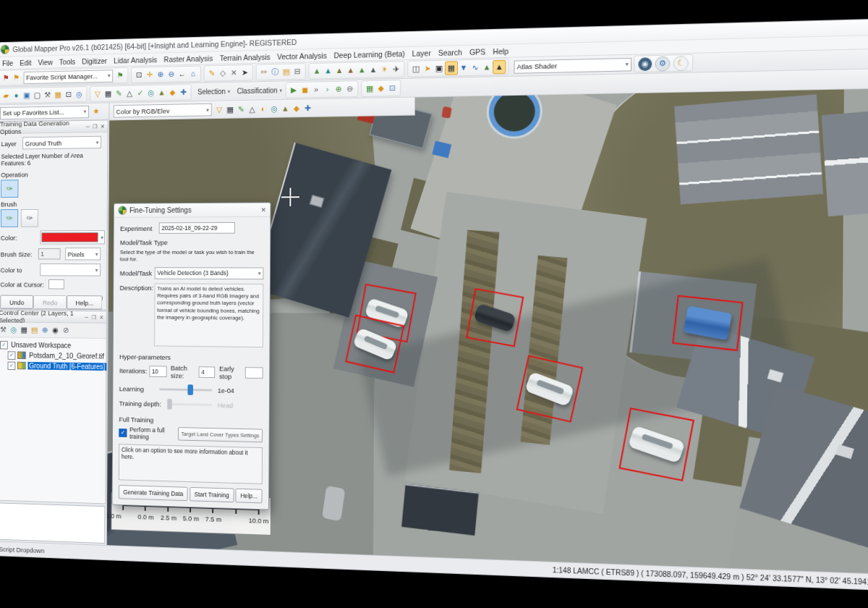 The height and width of the screenshot is (608, 868). I want to click on settings-gear-icon: ⚙, so click(663, 64).